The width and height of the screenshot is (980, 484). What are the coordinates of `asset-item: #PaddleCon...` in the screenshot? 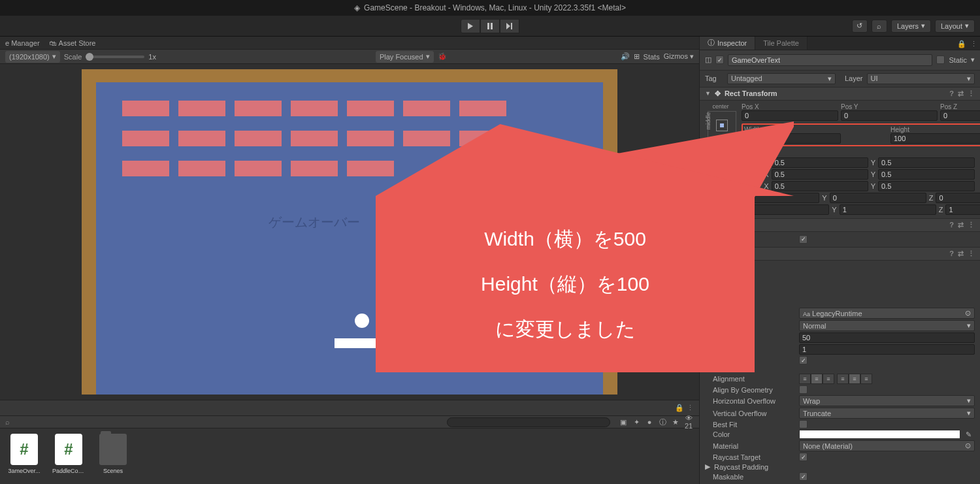 It's located at (69, 454).